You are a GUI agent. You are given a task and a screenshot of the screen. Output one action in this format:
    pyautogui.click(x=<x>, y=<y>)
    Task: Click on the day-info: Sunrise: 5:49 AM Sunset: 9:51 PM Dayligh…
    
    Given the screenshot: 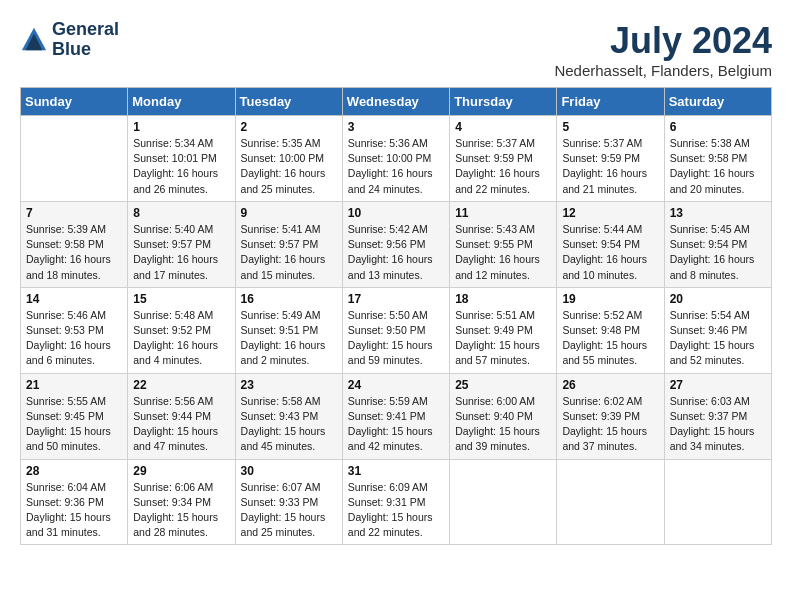 What is the action you would take?
    pyautogui.click(x=289, y=338)
    